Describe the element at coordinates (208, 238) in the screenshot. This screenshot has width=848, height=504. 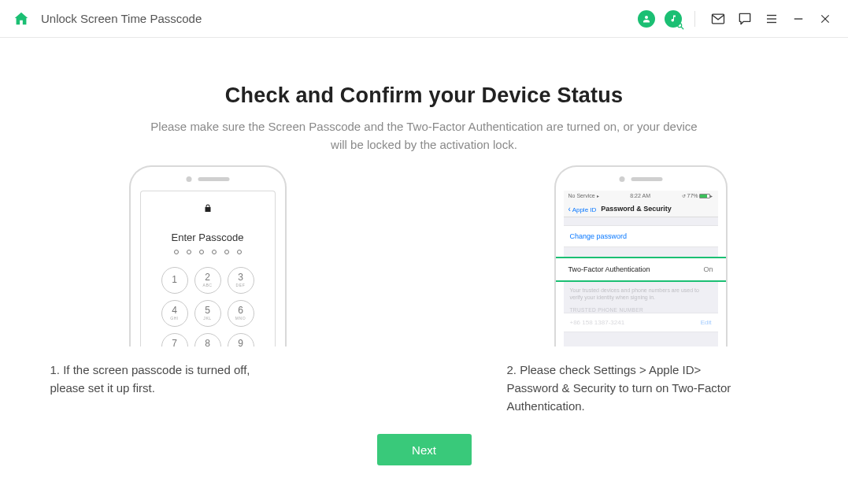
I see `enter-passcode-label: Enter Passcode` at that location.